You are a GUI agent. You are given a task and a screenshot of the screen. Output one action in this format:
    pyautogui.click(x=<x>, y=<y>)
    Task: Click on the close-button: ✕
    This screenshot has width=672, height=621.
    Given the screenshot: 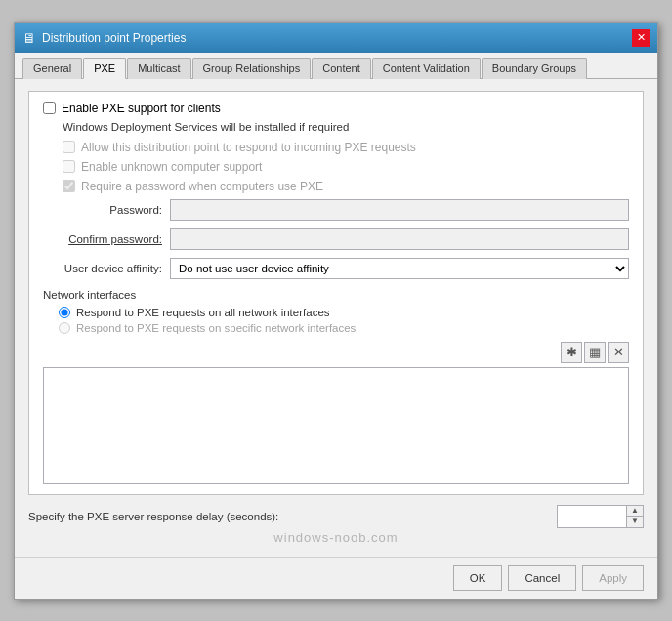 What is the action you would take?
    pyautogui.click(x=641, y=38)
    